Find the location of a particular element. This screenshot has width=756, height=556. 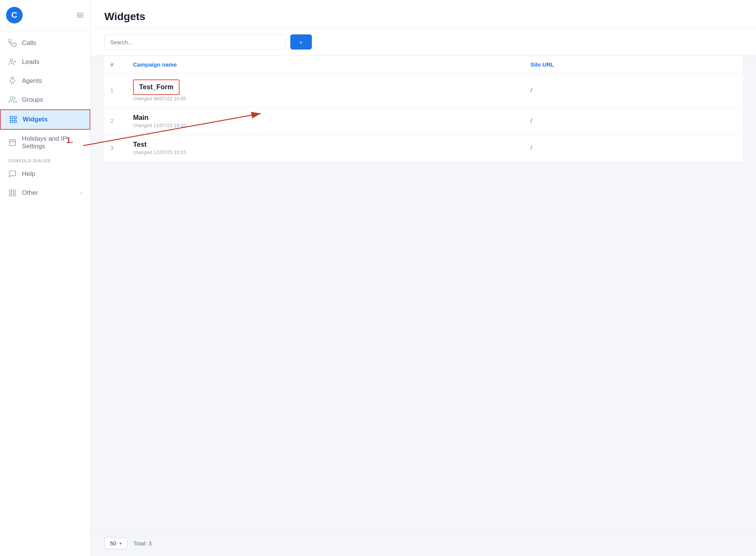

sidebar-item-leads: Leads is located at coordinates (45, 62).